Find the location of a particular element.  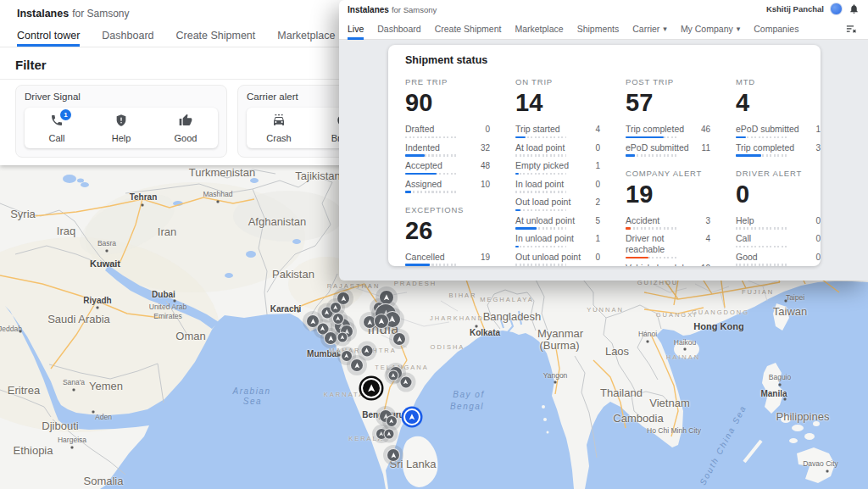

status-row-label: Empty picked is located at coordinates (542, 166).